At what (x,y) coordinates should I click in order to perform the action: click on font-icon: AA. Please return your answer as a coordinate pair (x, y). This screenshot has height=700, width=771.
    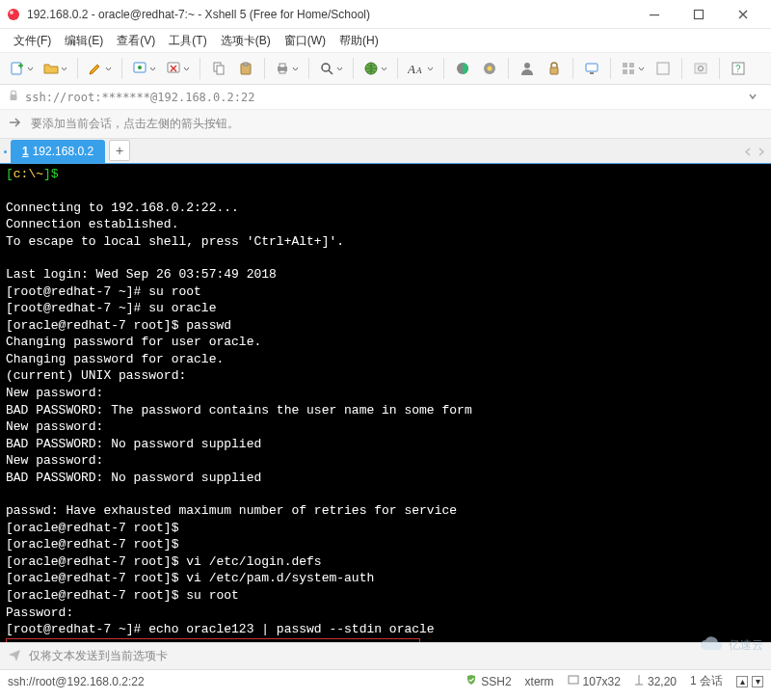
    Looking at the image, I should click on (420, 68).